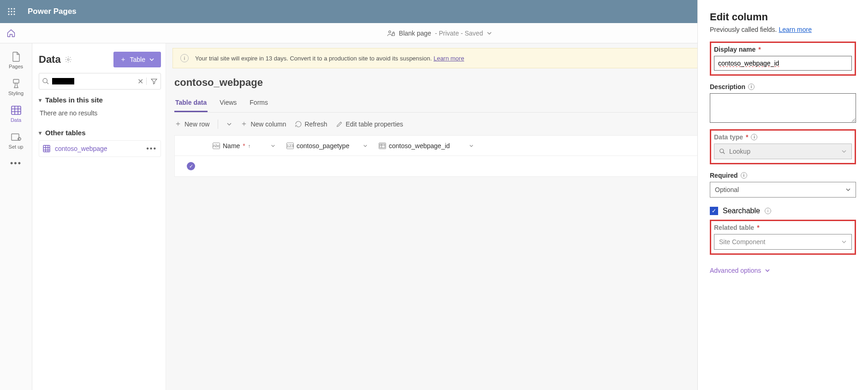  What do you see at coordinates (259, 103) in the screenshot?
I see `tab-forms: Forms` at bounding box center [259, 103].